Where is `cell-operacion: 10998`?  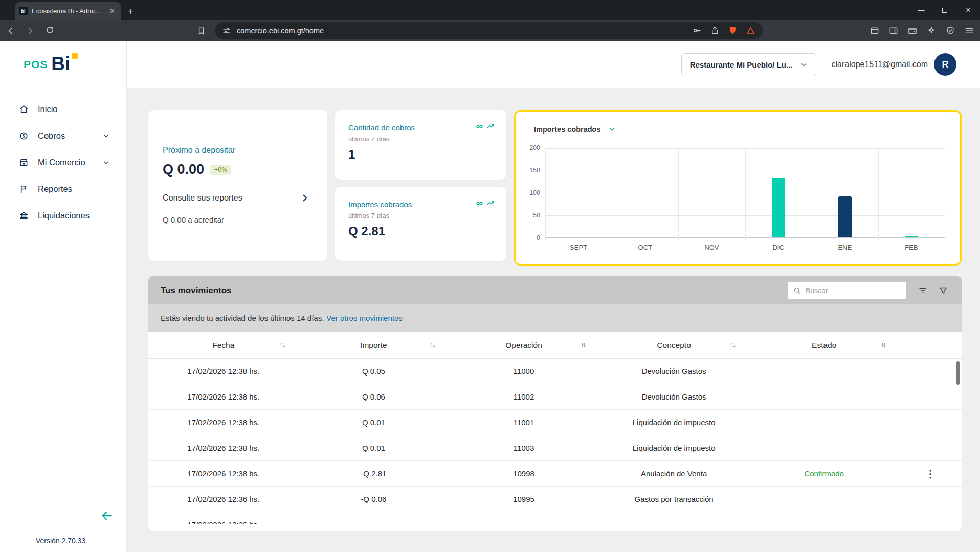 cell-operacion: 10998 is located at coordinates (524, 474).